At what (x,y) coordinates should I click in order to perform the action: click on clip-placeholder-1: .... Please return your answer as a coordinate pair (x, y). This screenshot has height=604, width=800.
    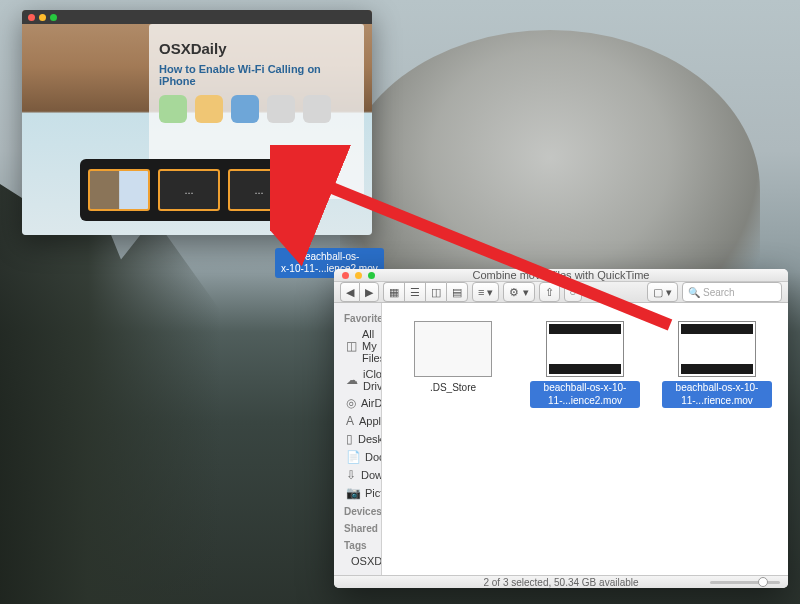
    Looking at the image, I should click on (189, 190).